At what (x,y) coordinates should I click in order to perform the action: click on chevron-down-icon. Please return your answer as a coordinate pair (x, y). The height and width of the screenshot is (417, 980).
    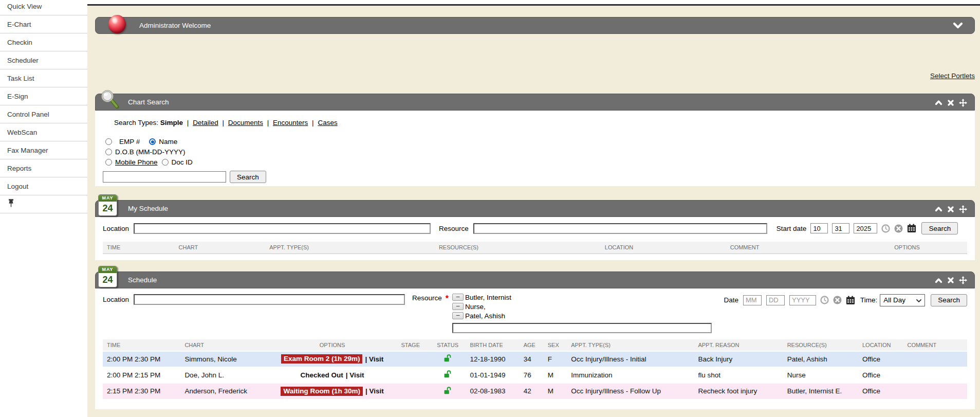
    Looking at the image, I should click on (958, 27).